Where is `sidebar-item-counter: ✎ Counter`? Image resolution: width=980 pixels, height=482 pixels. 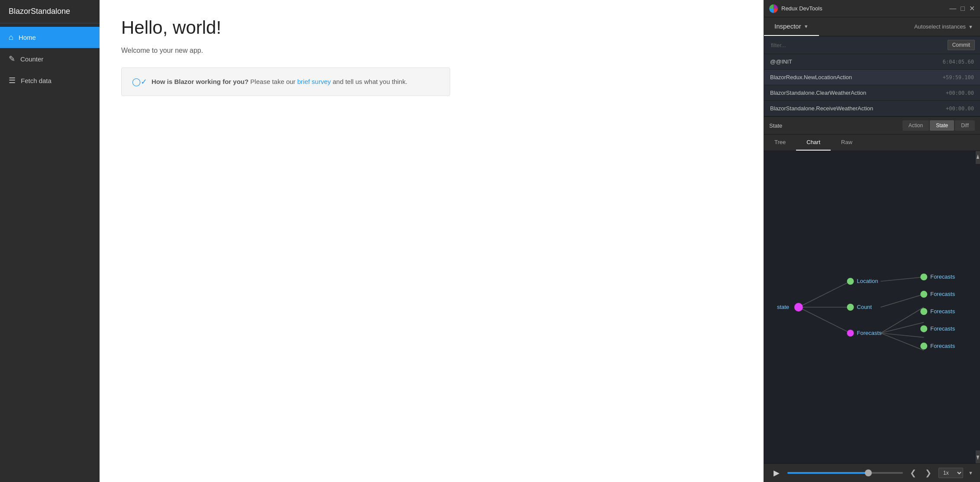 sidebar-item-counter: ✎ Counter is located at coordinates (50, 59).